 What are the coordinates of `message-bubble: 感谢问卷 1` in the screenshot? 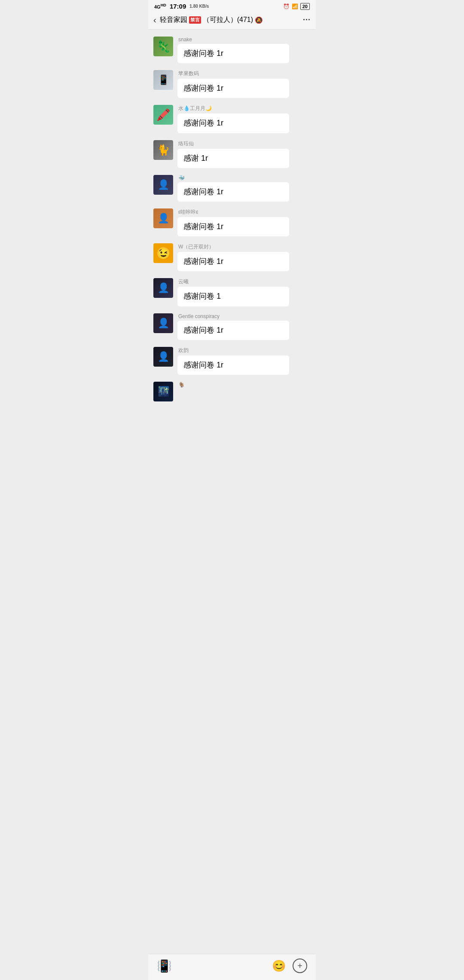 It's located at (233, 297).